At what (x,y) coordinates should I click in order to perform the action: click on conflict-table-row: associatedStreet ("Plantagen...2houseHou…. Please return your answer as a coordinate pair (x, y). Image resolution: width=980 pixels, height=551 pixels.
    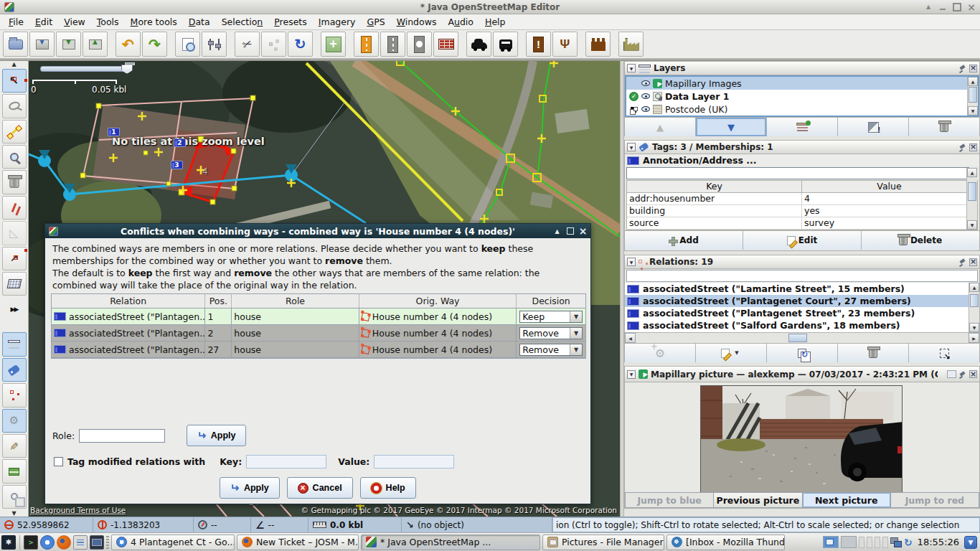
    Looking at the image, I should click on (319, 333).